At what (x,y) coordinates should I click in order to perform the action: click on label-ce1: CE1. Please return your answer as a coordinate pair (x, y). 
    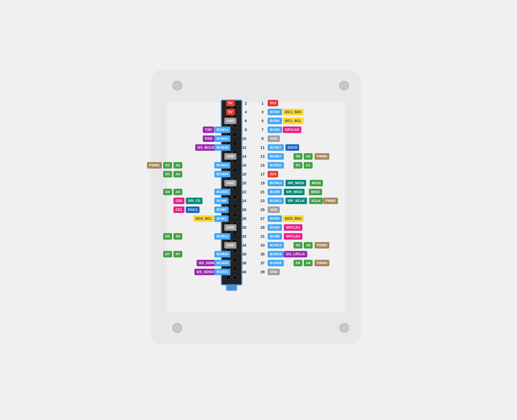
    Looking at the image, I should click on (179, 210).